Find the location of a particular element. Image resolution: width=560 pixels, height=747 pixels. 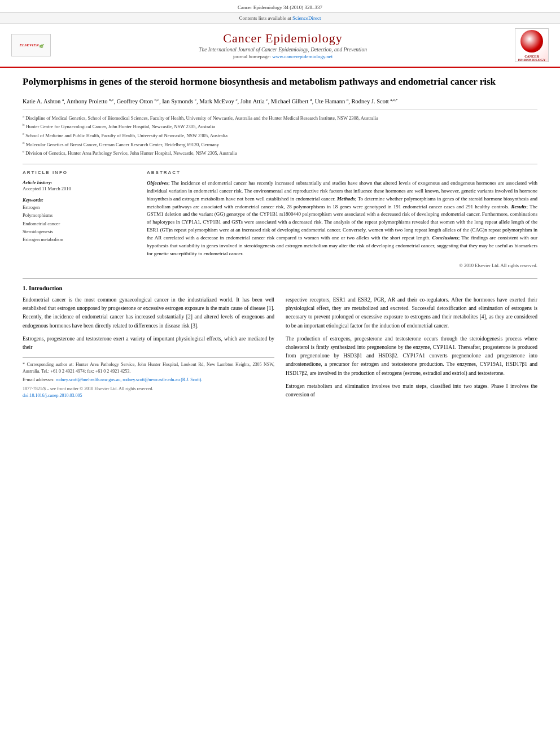

homepage-label: journal homepage: is located at coordinates (252, 56).